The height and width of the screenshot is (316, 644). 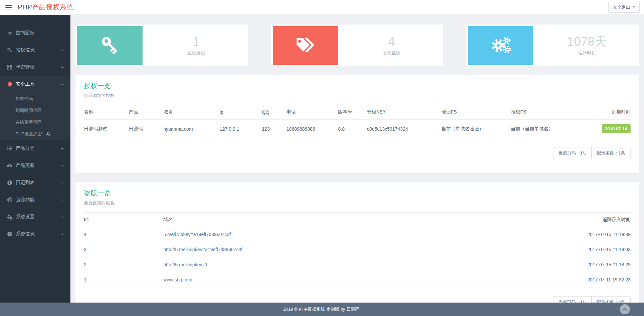 What do you see at coordinates (35, 199) in the screenshot?
I see `sidebar-item-tracking: 追踪功能 +` at bounding box center [35, 199].